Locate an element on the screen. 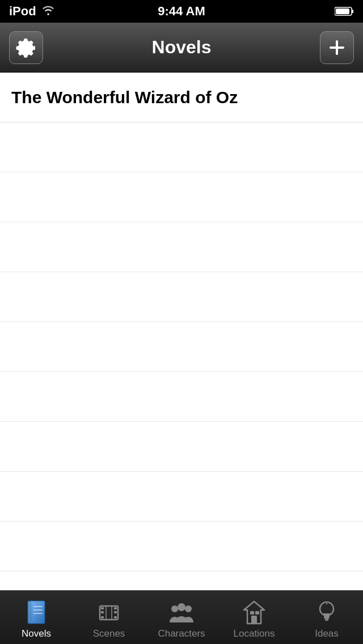  tab-novels: Novels is located at coordinates (36, 617).